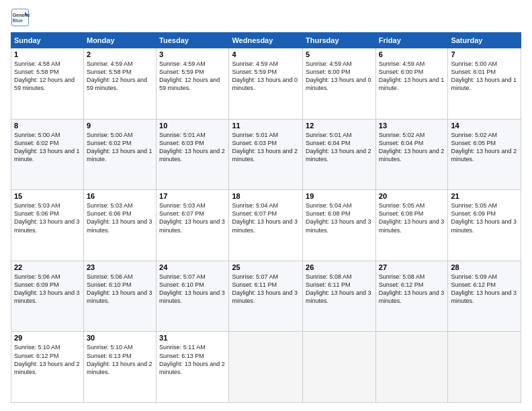 The height and width of the screenshot is (411, 532). What do you see at coordinates (48, 296) in the screenshot?
I see `calendar-cell: 22Sunrise: 5:06 AMSunset: 6:09 PMDayligh…` at bounding box center [48, 296].